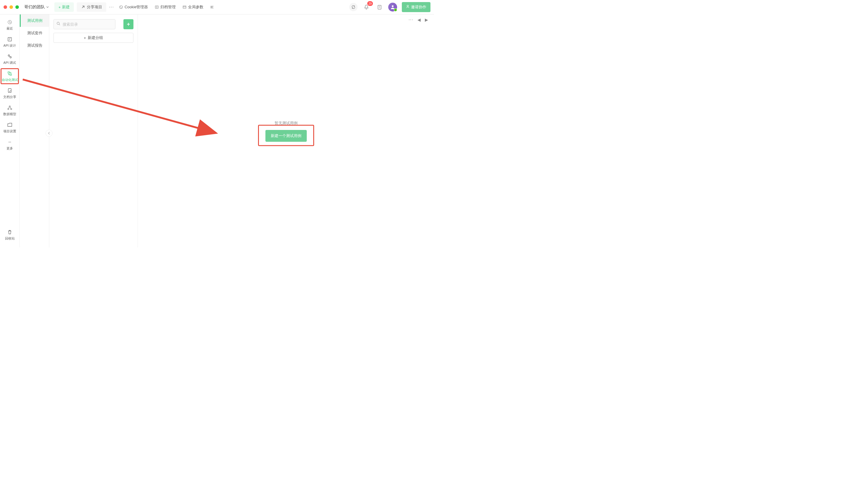 Image resolution: width=868 pixels, height=495 pixels. What do you see at coordinates (10, 93) in the screenshot?
I see `sidebar-item-doc-share: 文档分享` at bounding box center [10, 93].